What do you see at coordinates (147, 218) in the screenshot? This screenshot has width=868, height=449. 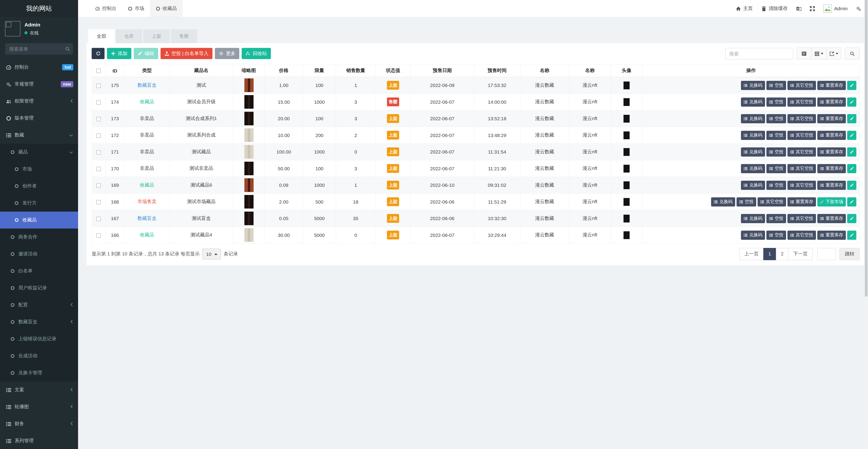 I see `type-label: 数藏盲盒` at bounding box center [147, 218].